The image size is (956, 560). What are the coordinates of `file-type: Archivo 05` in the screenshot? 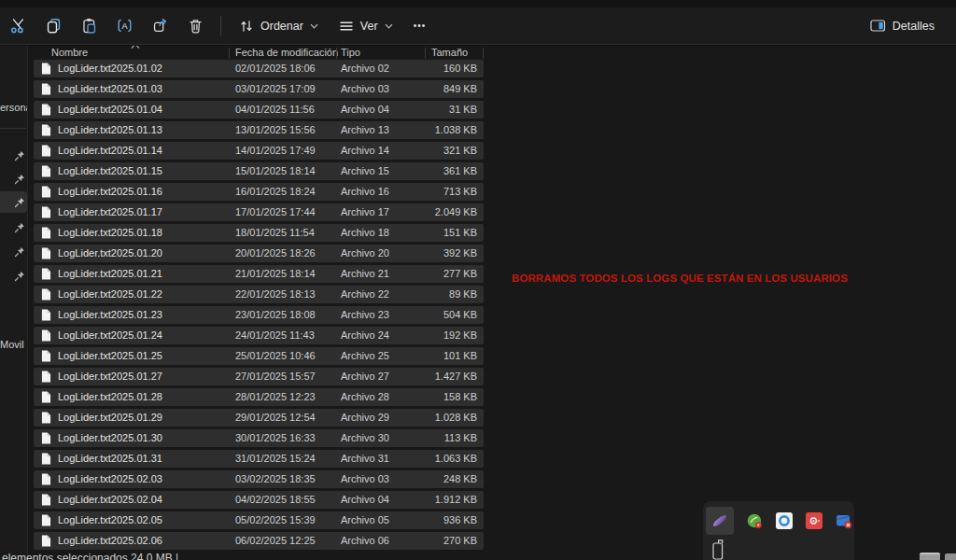 It's located at (365, 521).